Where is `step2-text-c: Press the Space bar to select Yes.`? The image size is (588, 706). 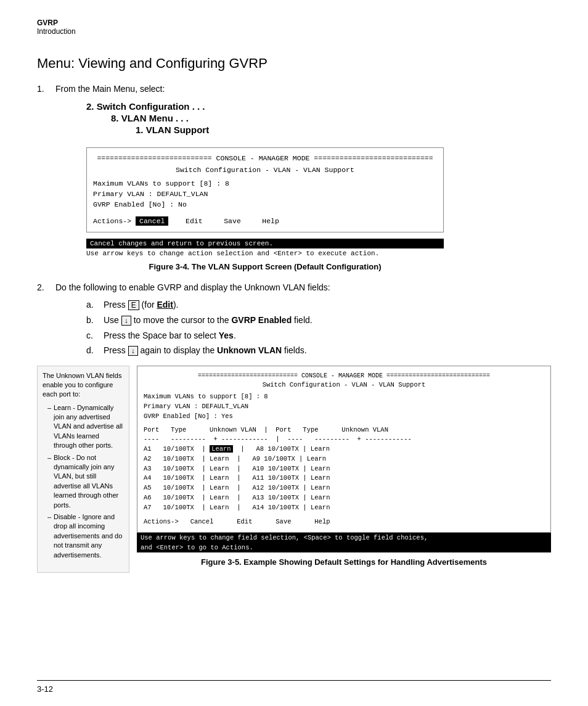
step2-text-c: Press the Space bar to select Yes. is located at coordinates (327, 335).